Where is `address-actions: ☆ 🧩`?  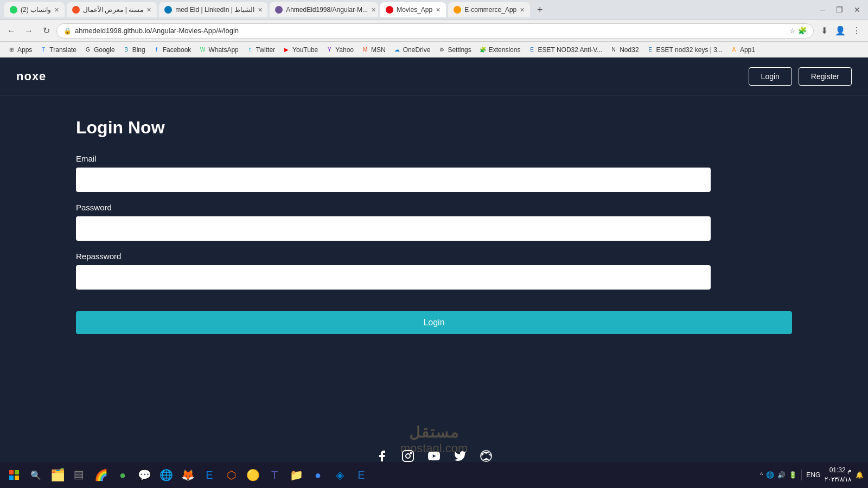
address-actions: ☆ 🧩 is located at coordinates (798, 30).